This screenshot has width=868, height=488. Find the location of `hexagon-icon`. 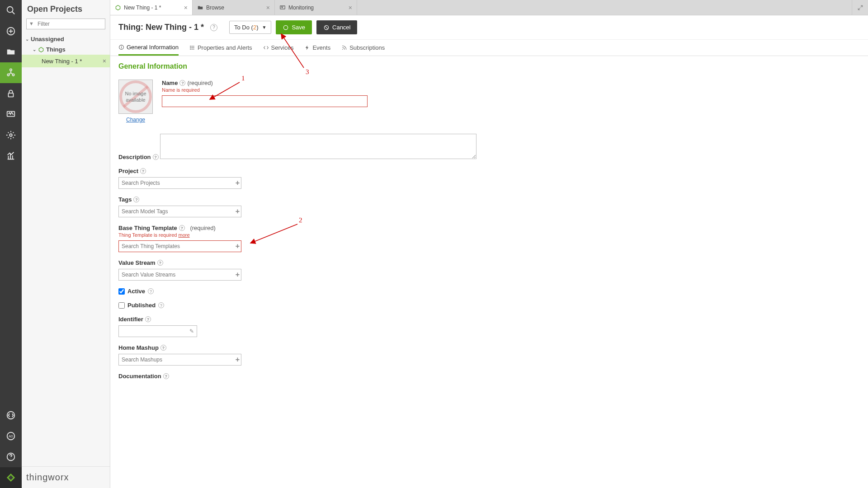

hexagon-icon is located at coordinates (118, 8).